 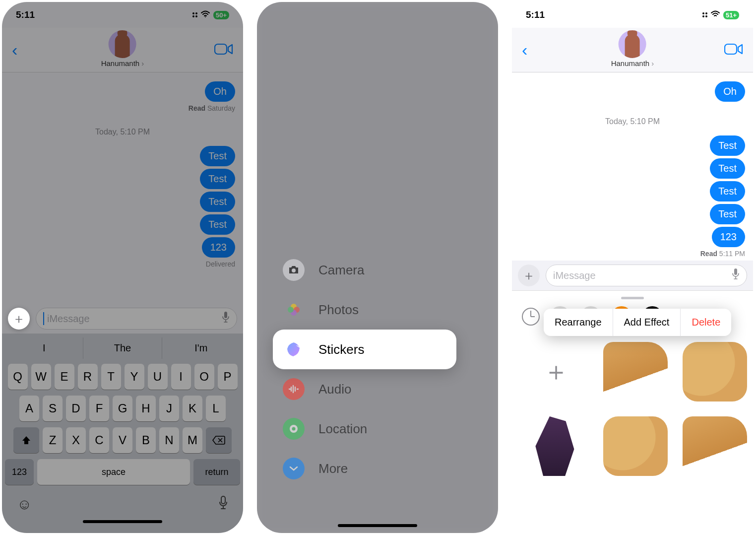 What do you see at coordinates (76, 440) in the screenshot?
I see `key-x: X` at bounding box center [76, 440].